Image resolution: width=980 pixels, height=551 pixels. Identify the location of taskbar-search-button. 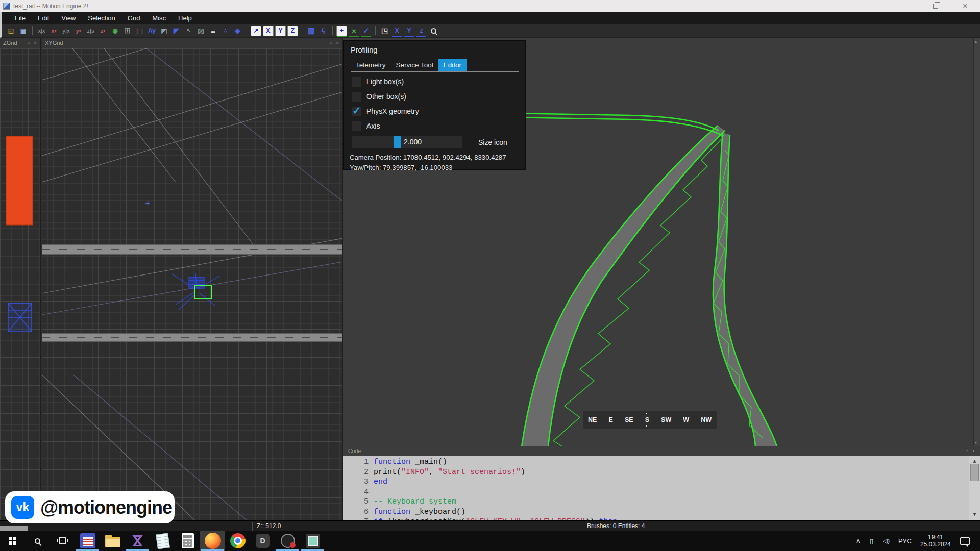
(38, 541).